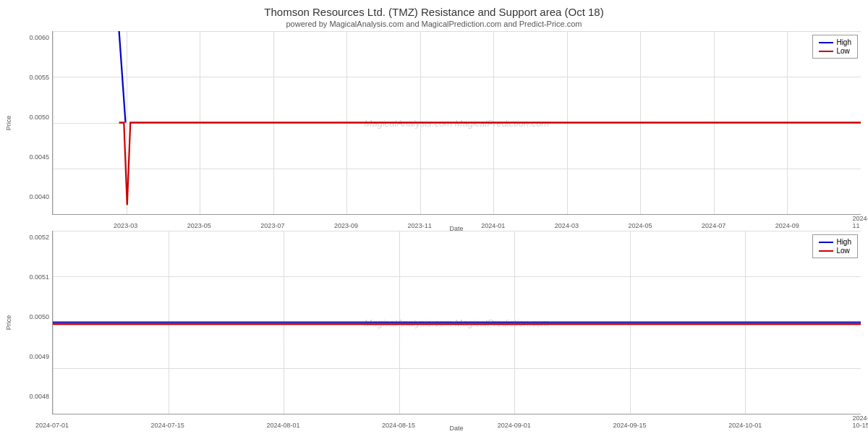 The height and width of the screenshot is (434, 868). What do you see at coordinates (456, 422) in the screenshot?
I see `chart2-x-axis: 2024-07-01 2024-07-15 2024-08-01 2024-08…` at bounding box center [456, 422].